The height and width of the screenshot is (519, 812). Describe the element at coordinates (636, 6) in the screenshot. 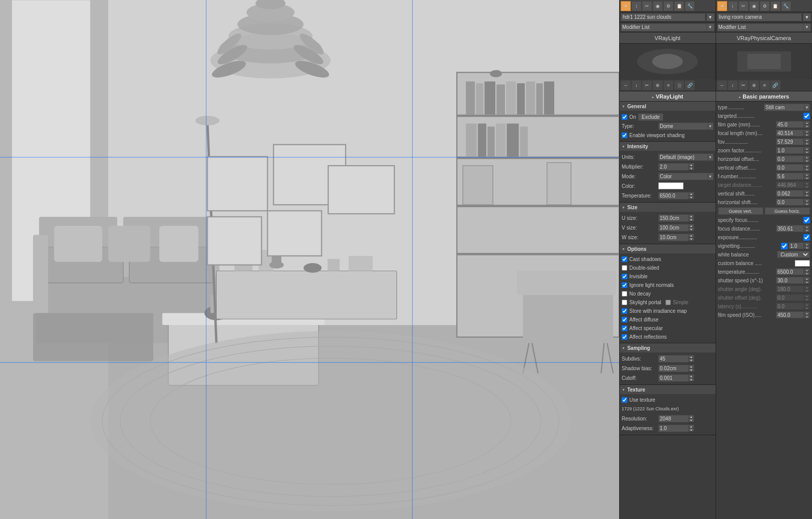

I see `modifier-icon: ↕` at that location.